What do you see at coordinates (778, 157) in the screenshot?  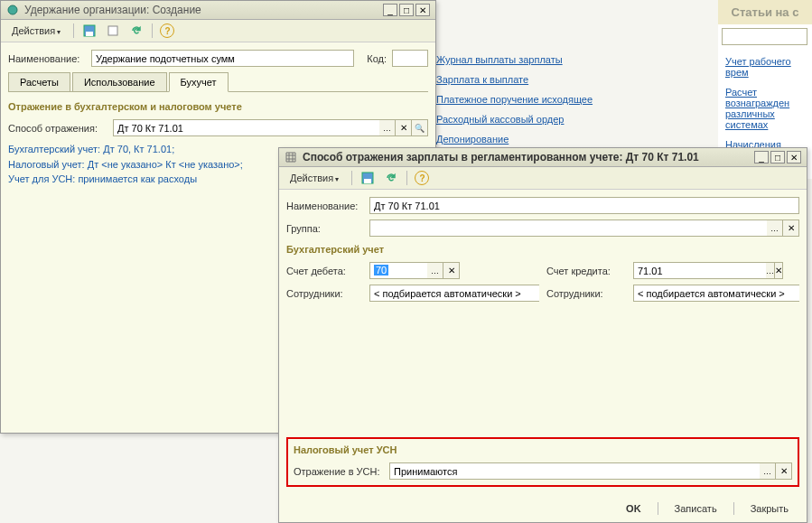 I see `maximize-button-2: □` at bounding box center [778, 157].